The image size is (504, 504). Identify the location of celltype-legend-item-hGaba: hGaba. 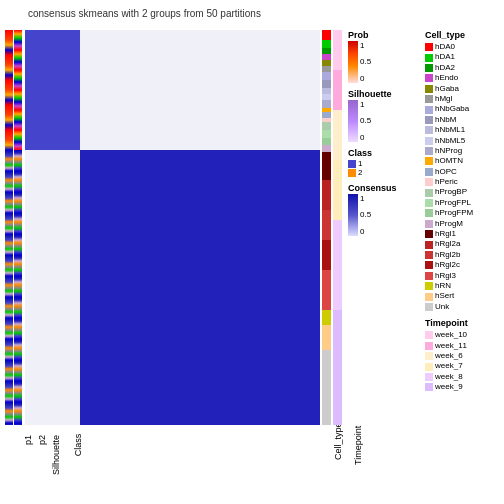
(462, 89).